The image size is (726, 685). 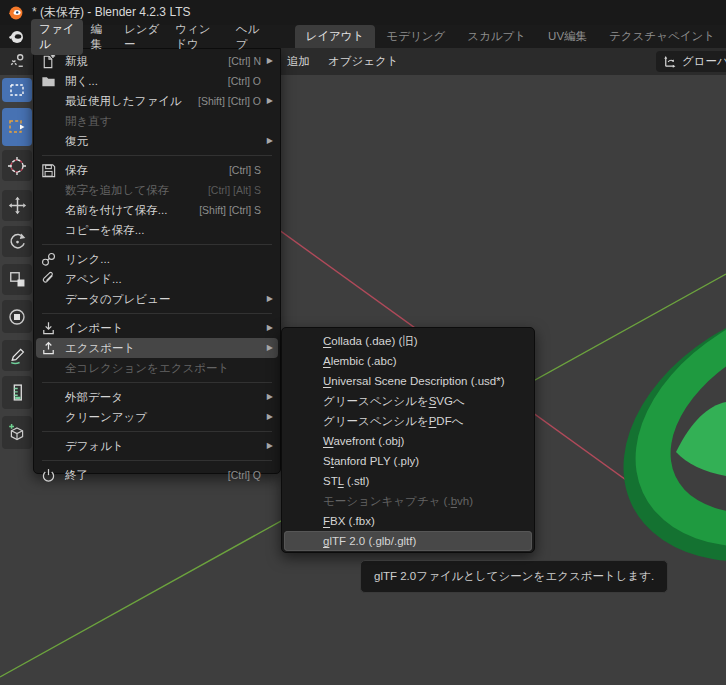 I want to click on file-menu-item-外部データ: 外部データ▶, so click(x=157, y=397).